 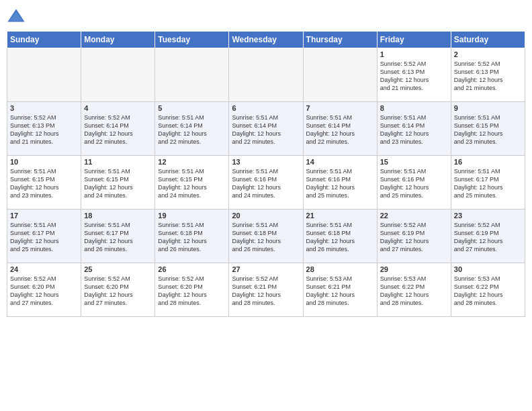 I want to click on day-number: 12, so click(x=192, y=162).